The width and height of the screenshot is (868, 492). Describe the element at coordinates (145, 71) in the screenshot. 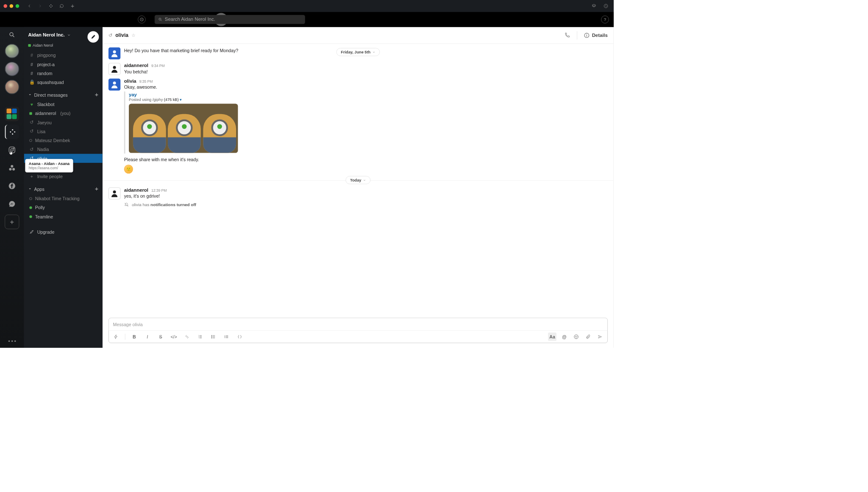

I see `message-text: You betcha!` at that location.